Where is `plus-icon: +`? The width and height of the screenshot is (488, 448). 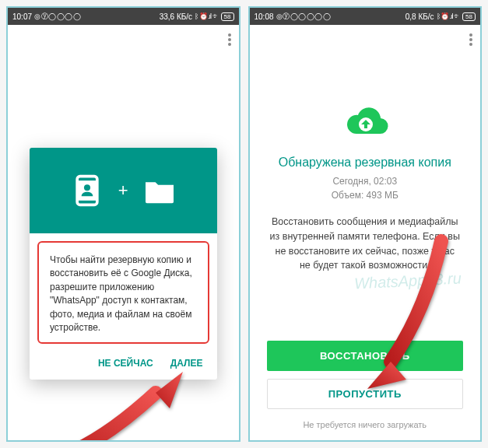
plus-icon: + is located at coordinates (123, 191).